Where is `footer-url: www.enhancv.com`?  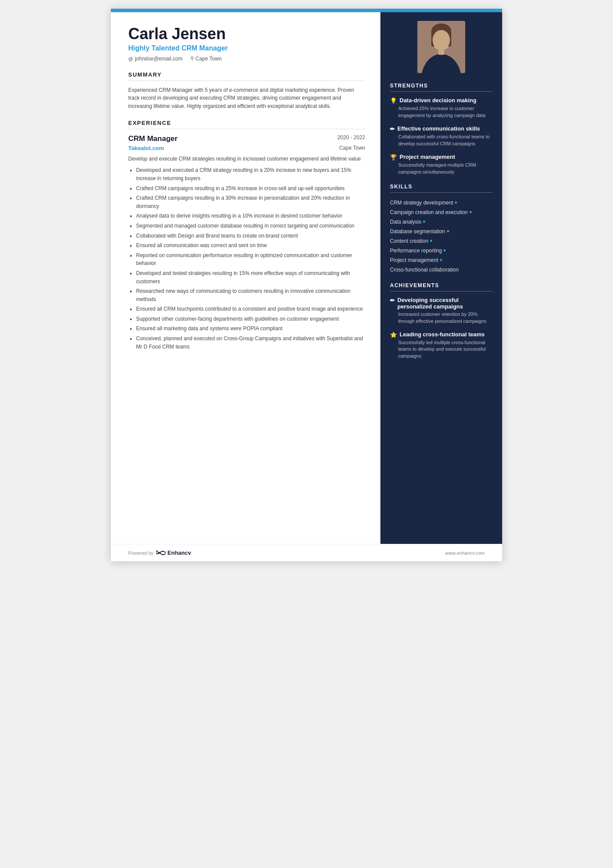 footer-url: www.enhancv.com is located at coordinates (465, 553).